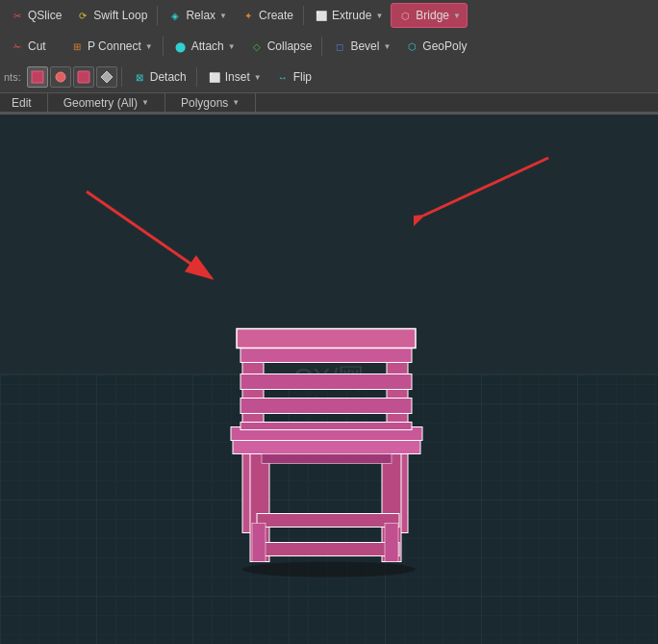 This screenshot has width=658, height=644. What do you see at coordinates (175, 15) in the screenshot?
I see `relax-icon: ◈` at bounding box center [175, 15].